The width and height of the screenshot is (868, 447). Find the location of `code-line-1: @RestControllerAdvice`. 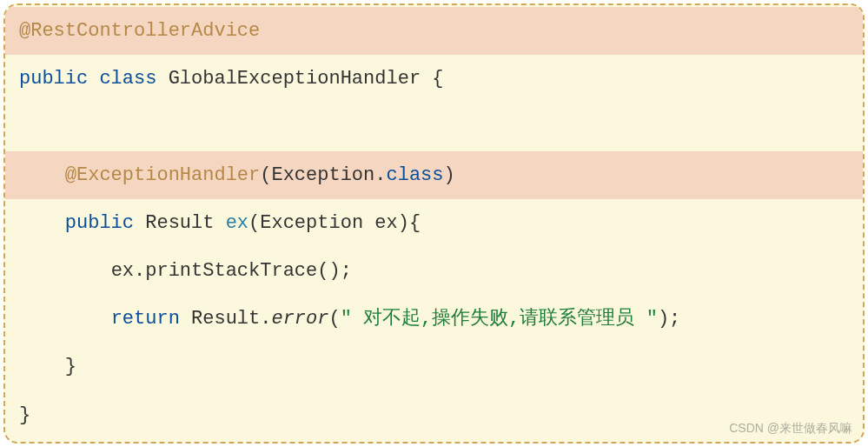

code-line-1: @RestControllerAdvice is located at coordinates (434, 31).